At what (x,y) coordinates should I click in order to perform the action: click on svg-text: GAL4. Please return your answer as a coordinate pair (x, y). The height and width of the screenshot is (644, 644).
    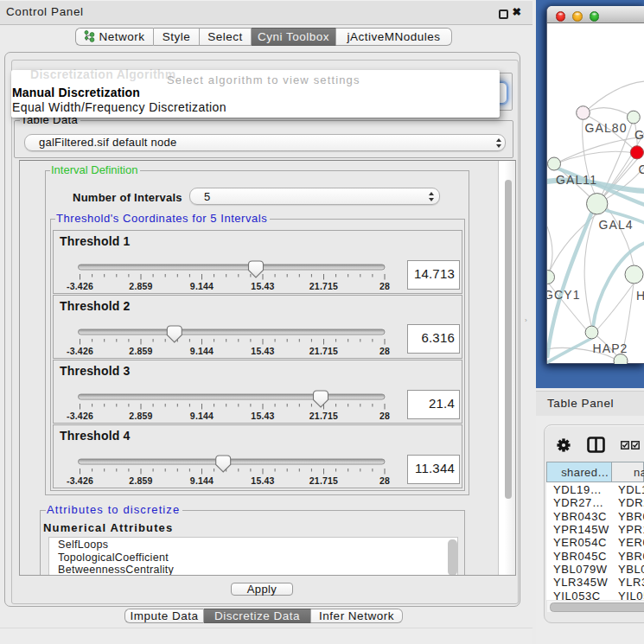
    Looking at the image, I should click on (616, 225).